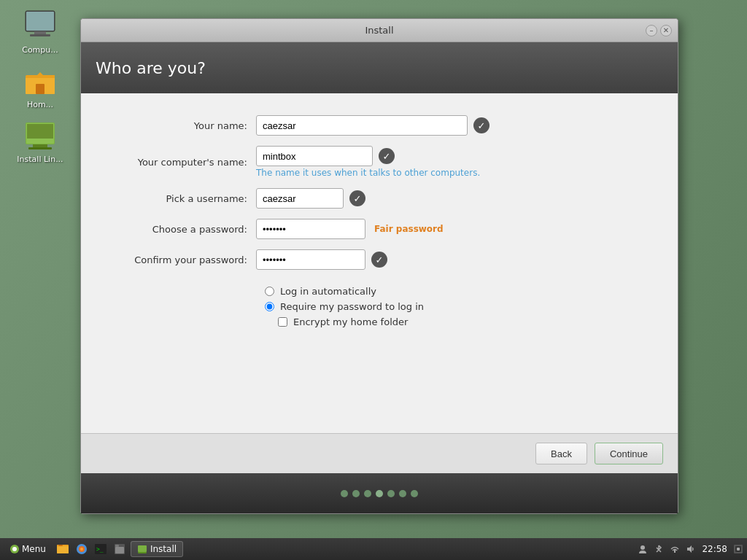 Image resolution: width=747 pixels, height=560 pixels. Describe the element at coordinates (379, 260) in the screenshot. I see `form-row-confirm: Confirm your password: ✓` at that location.